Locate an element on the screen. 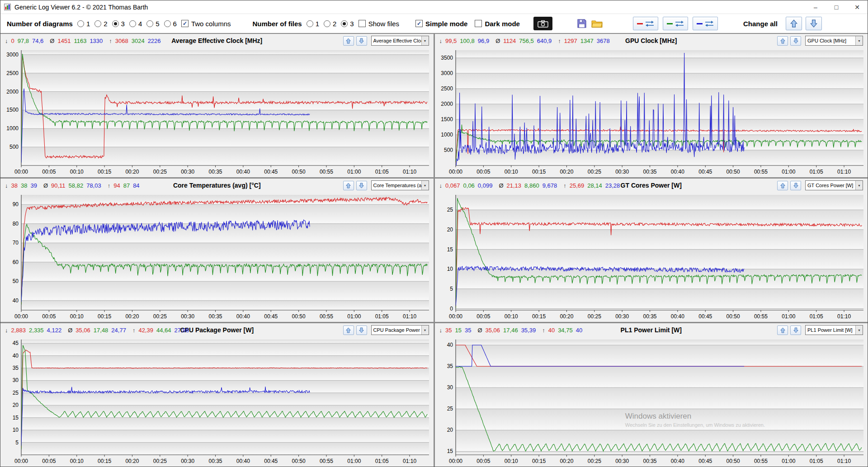 The image size is (868, 467). maximize-button: □ is located at coordinates (836, 7).